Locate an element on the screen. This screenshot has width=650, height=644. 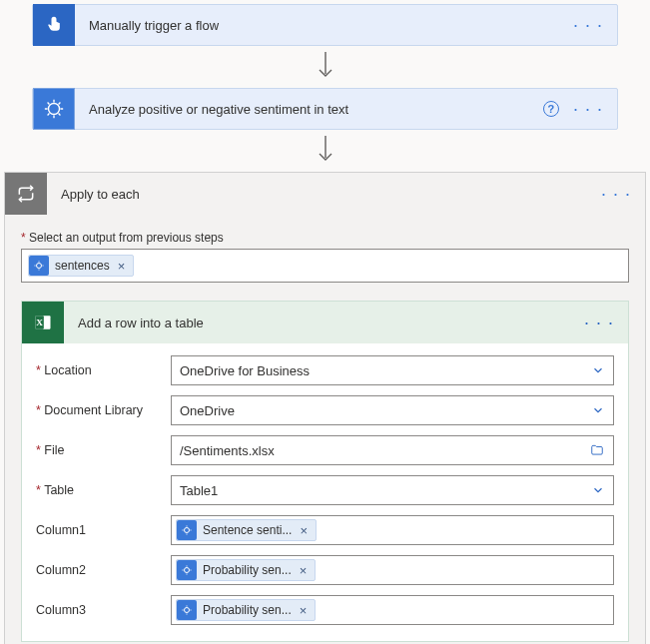
input-column2: Probability sen... × is located at coordinates (392, 570).